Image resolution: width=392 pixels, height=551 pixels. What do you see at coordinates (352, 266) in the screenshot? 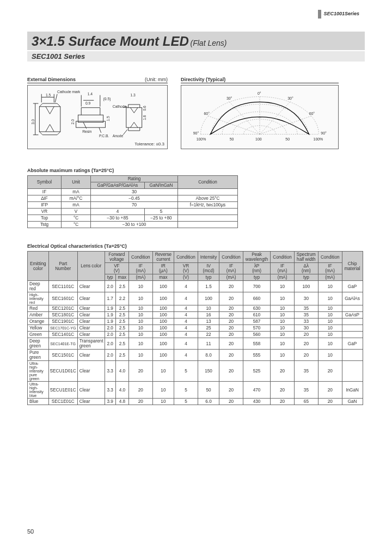
I see `eh-chip: Chip material` at bounding box center [352, 266].